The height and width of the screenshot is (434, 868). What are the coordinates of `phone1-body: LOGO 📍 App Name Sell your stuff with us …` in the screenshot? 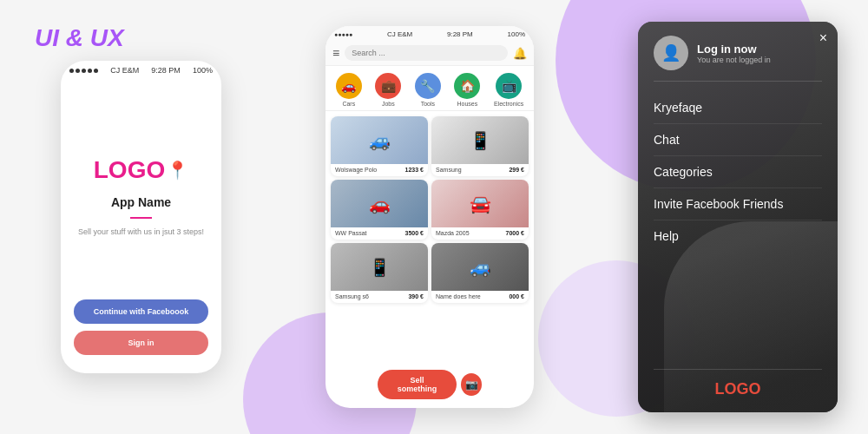 It's located at (141, 222).